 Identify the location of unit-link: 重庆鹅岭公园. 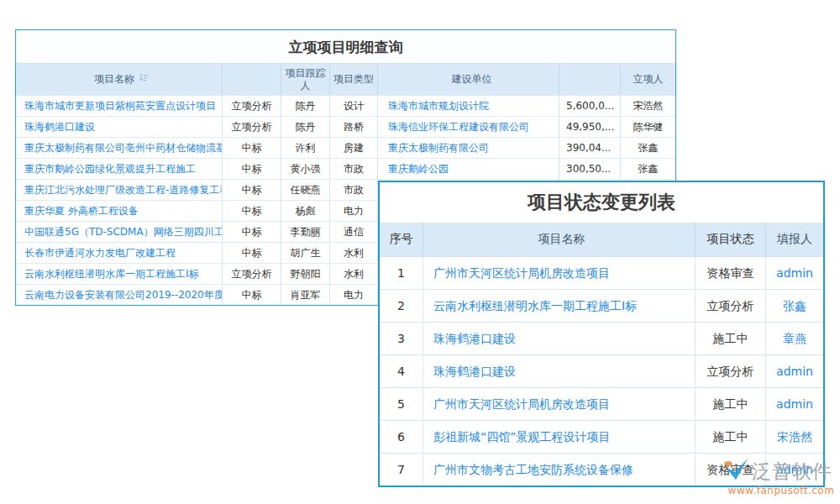
(469, 169).